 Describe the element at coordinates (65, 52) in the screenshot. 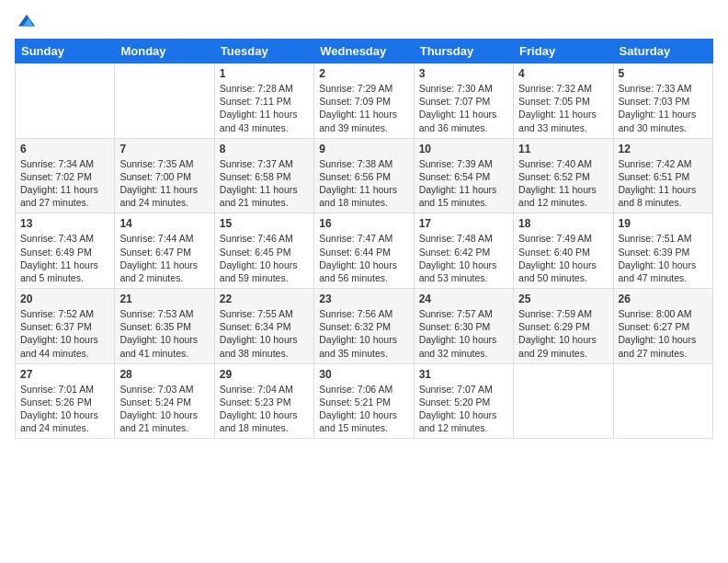

I see `weekday-header: Sunday` at that location.